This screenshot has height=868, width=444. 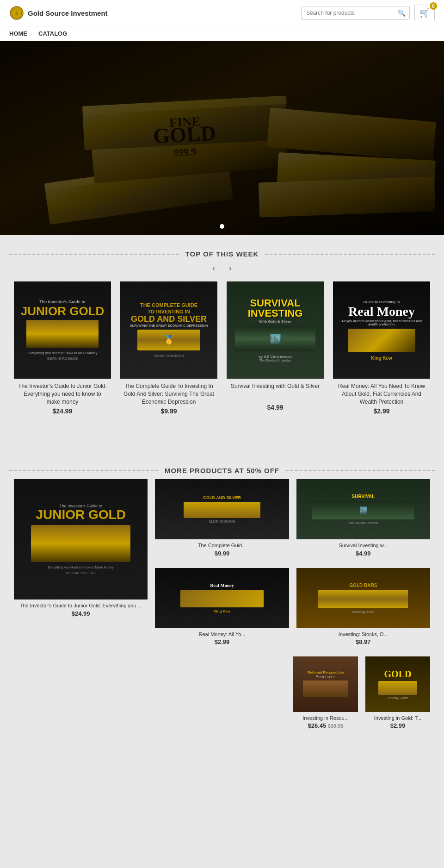 What do you see at coordinates (222, 519) in the screenshot?
I see `small-product-gold-silver: GOLD AND SILVER OMAR JOHNSON The Complet…` at bounding box center [222, 519].